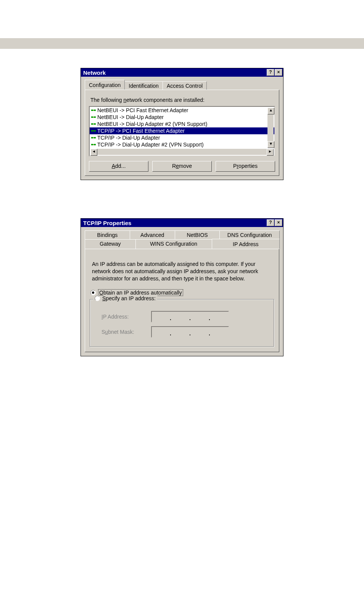 The image size is (364, 615). What do you see at coordinates (182, 43) in the screenshot?
I see `page-top-bar` at bounding box center [182, 43].